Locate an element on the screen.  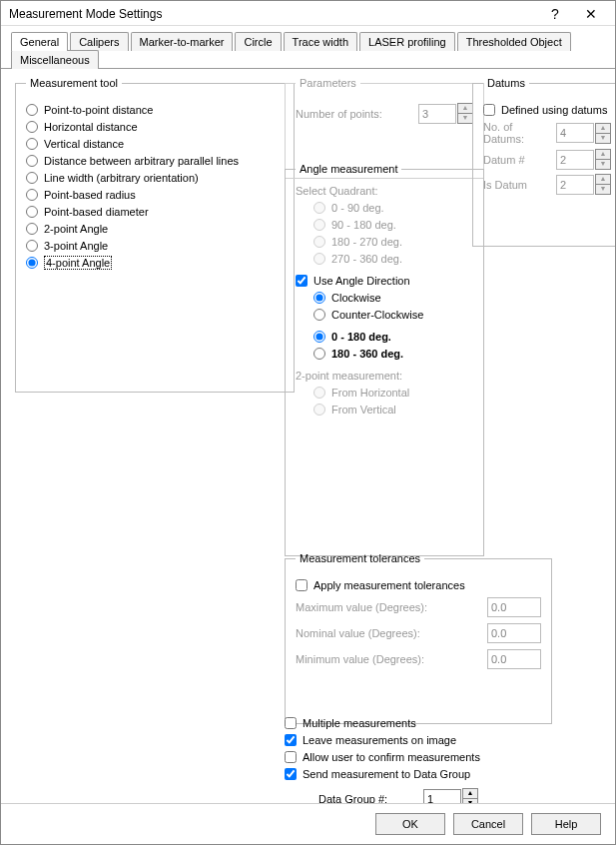
tab-strip: GeneralCalipersMarker-to-markerCircleTra… is located at coordinates (308, 48).